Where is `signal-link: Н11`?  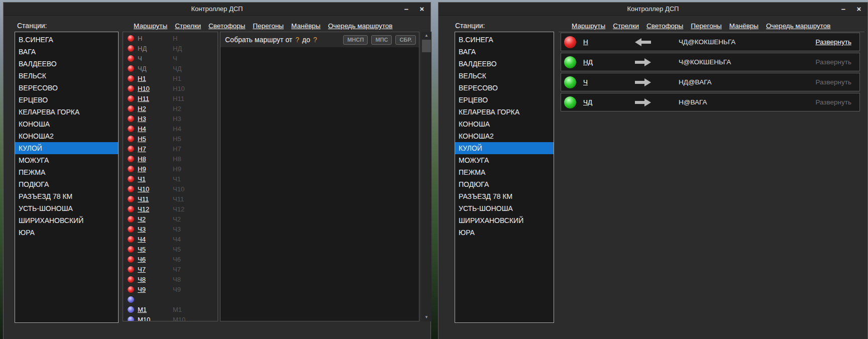
signal-link: Н11 is located at coordinates (155, 98).